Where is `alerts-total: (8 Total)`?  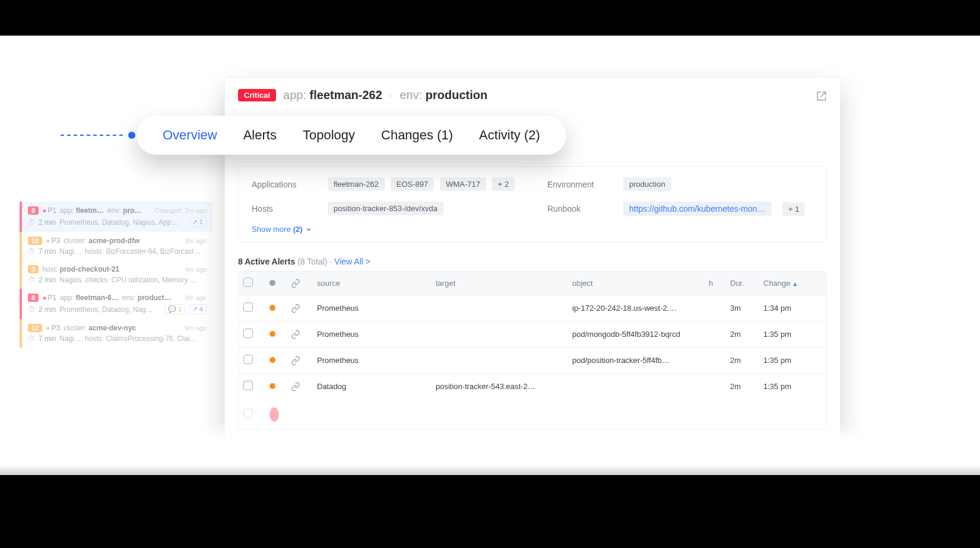
alerts-total: (8 Total) is located at coordinates (312, 262).